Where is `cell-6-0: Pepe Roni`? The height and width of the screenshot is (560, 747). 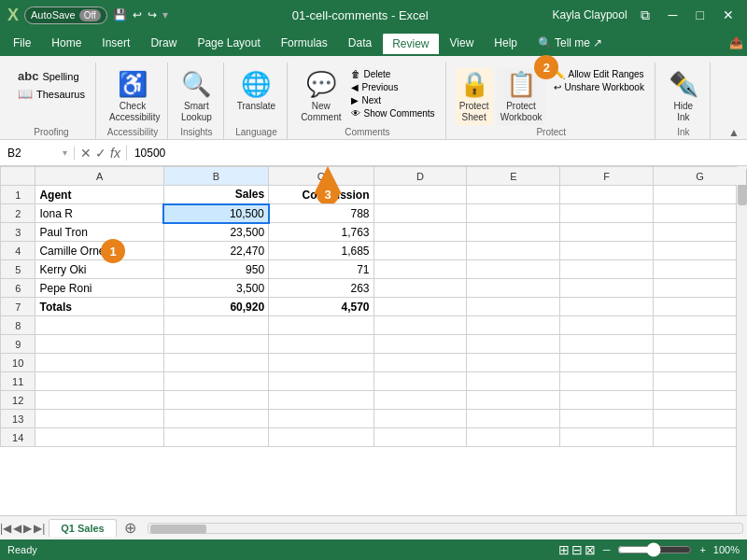
cell-6-0: Pepe Roni is located at coordinates (99, 288).